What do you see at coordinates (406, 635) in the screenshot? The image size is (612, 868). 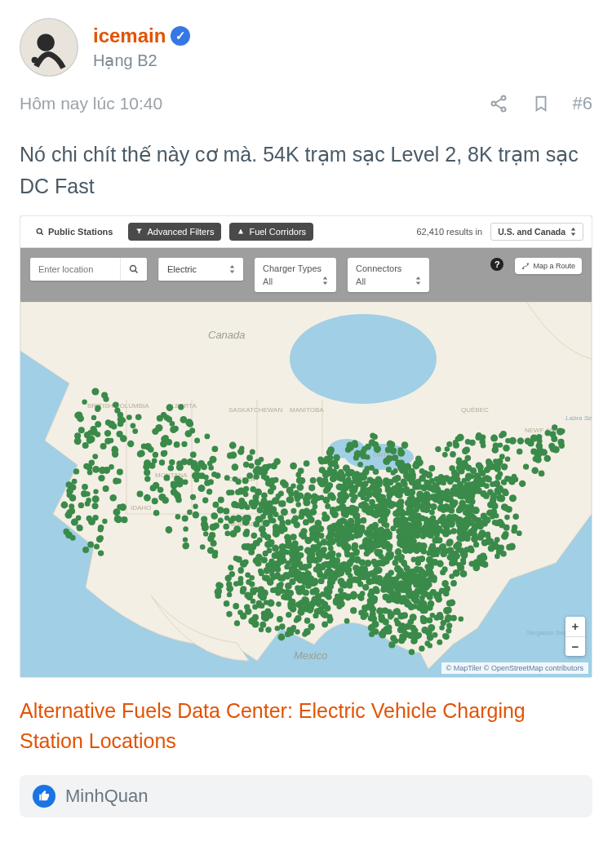 I see `svg-point-2013` at bounding box center [406, 635].